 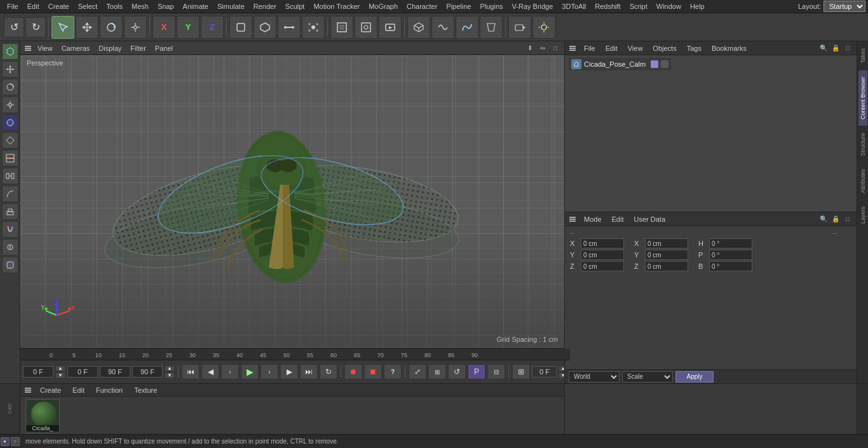 What do you see at coordinates (110, 48) in the screenshot?
I see `vp-menu-display: Display` at bounding box center [110, 48].